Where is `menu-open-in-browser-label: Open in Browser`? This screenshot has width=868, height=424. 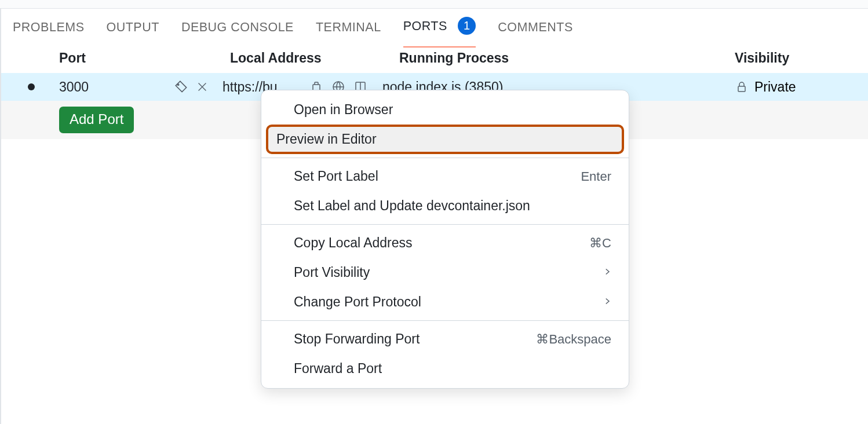
menu-open-in-browser-label: Open in Browser is located at coordinates (343, 110).